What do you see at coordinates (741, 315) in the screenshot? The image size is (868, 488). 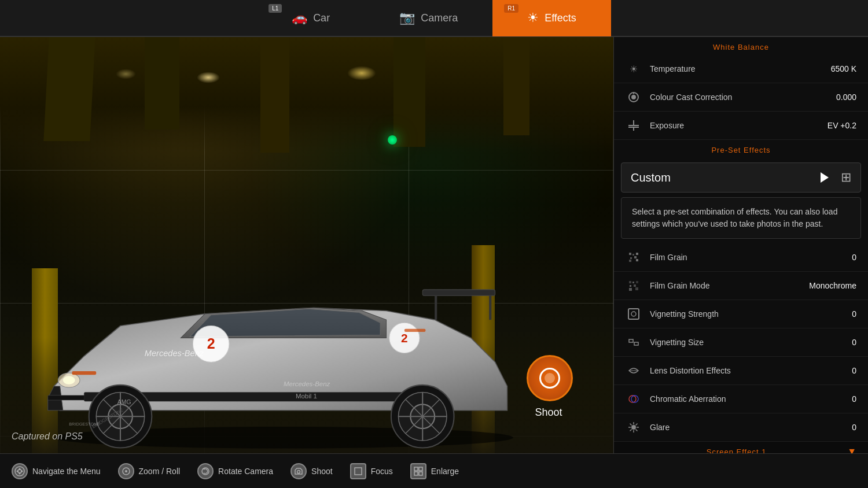 I see `vignetting-strength-row: Vignetting Strength 0` at bounding box center [741, 315].